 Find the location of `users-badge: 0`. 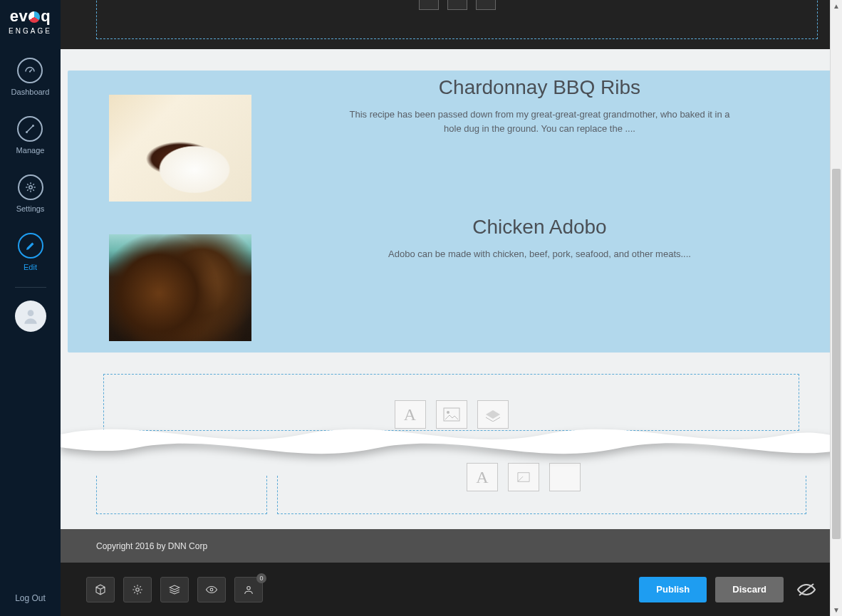

users-badge: 0 is located at coordinates (261, 578).